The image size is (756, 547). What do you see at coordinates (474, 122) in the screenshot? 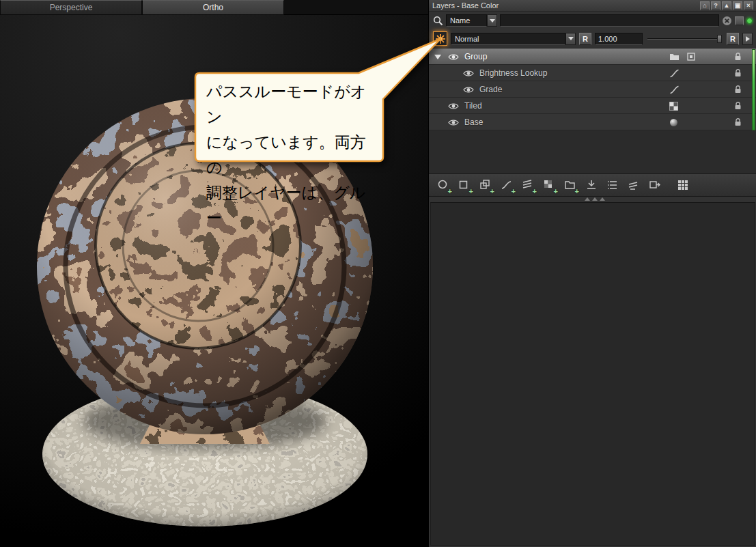
I see `layer-name: Base` at bounding box center [474, 122].